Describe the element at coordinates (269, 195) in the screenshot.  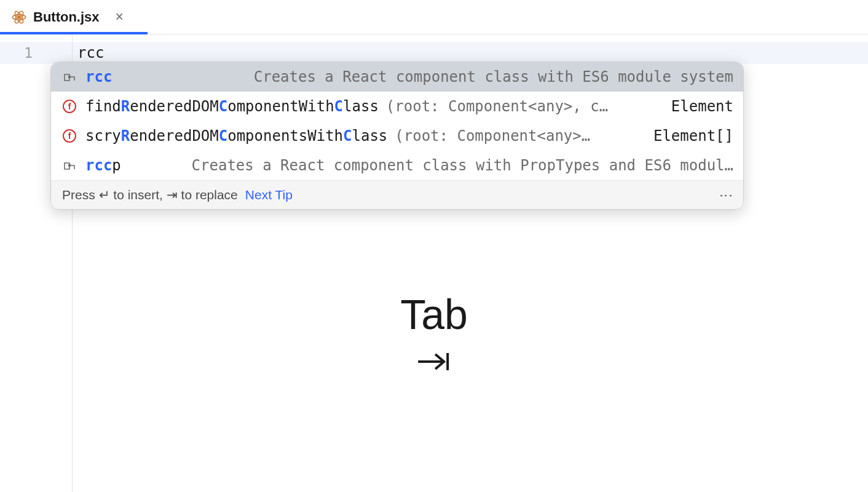
I see `next-tip-link: Next Tip` at that location.